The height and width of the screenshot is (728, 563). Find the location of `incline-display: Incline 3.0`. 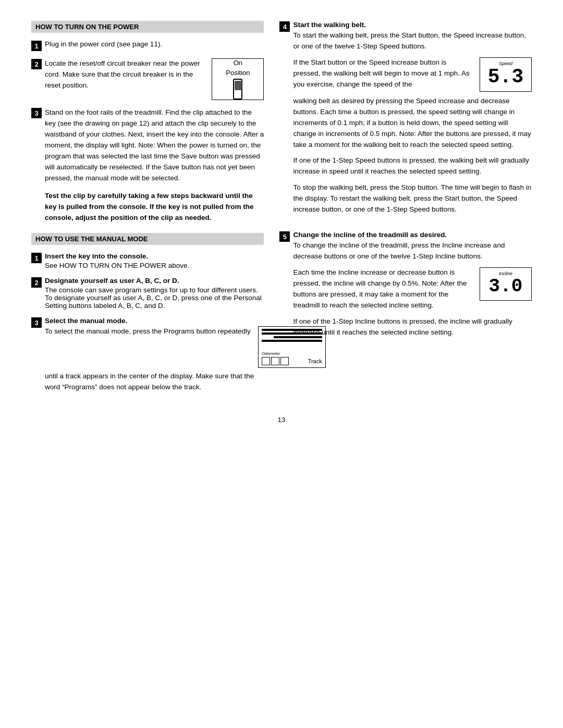

incline-display: Incline 3.0 is located at coordinates (506, 284).